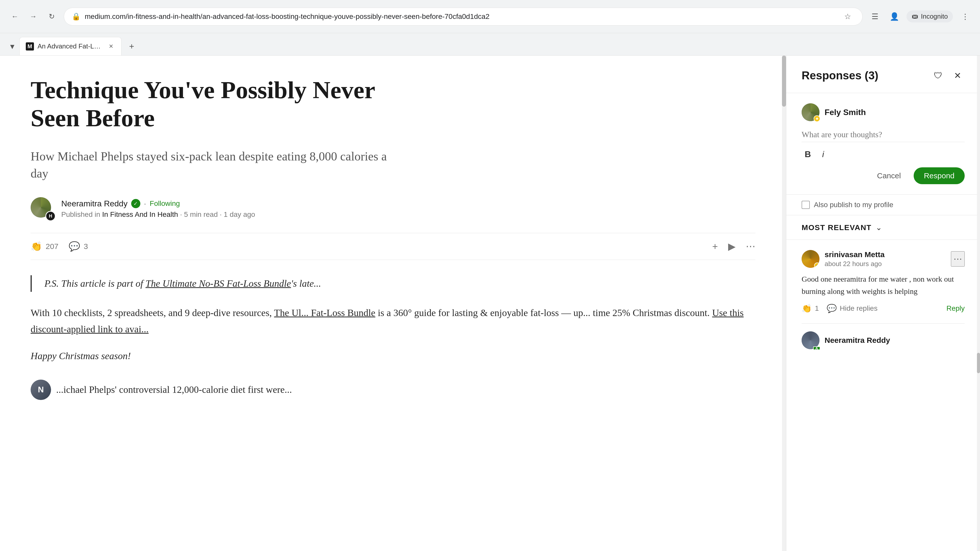 The image size is (980, 551). I want to click on comment-author-name: srinivasan Metta, so click(854, 255).